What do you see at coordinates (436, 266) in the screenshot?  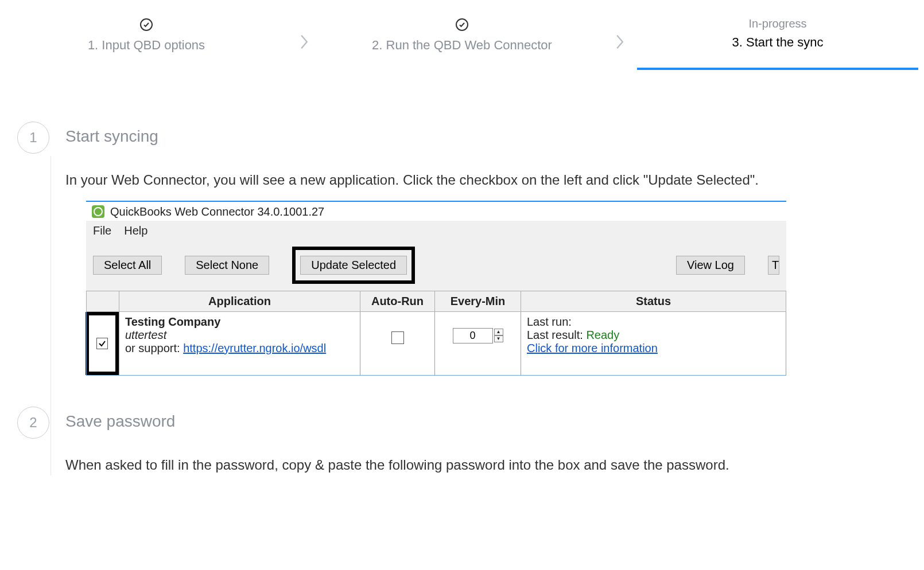 I see `qb-toolbar: Select All Select None Update Selected V…` at bounding box center [436, 266].